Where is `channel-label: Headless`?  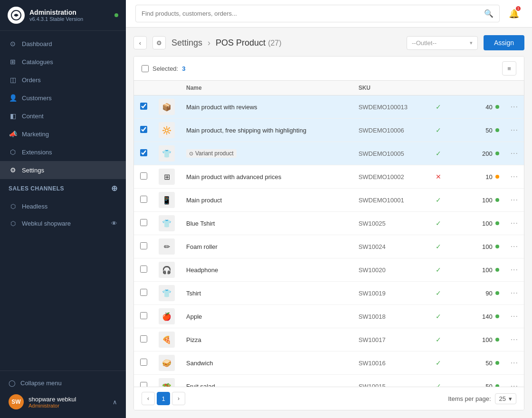 channel-label: Headless is located at coordinates (35, 206).